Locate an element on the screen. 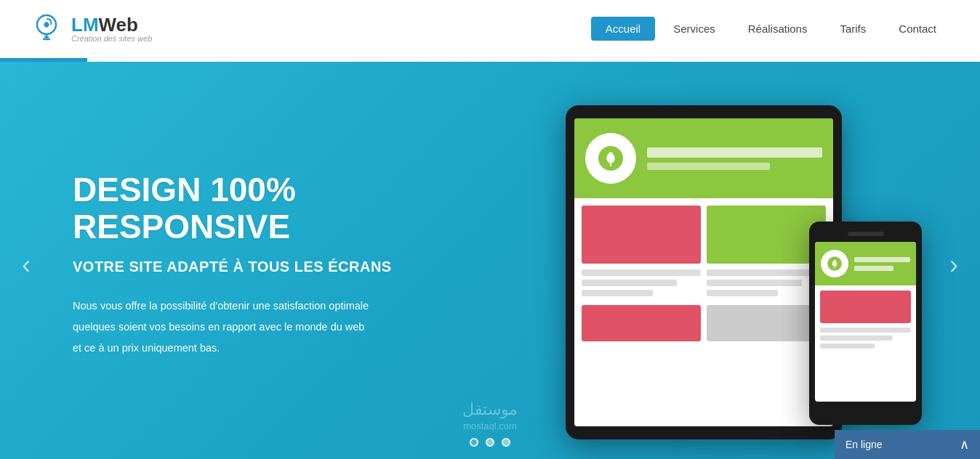  phone-card-red is located at coordinates (865, 306).